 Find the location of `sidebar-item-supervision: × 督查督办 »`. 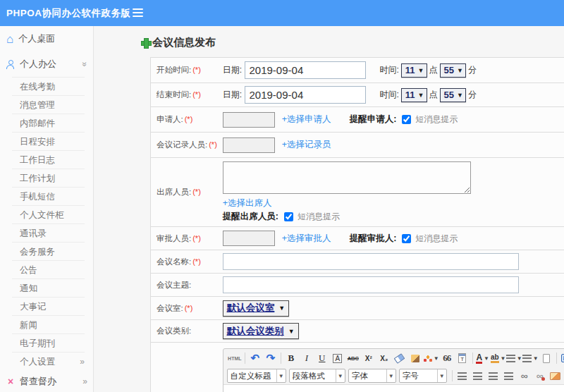

sidebar-item-supervision: × 督查督办 » is located at coordinates (47, 381).